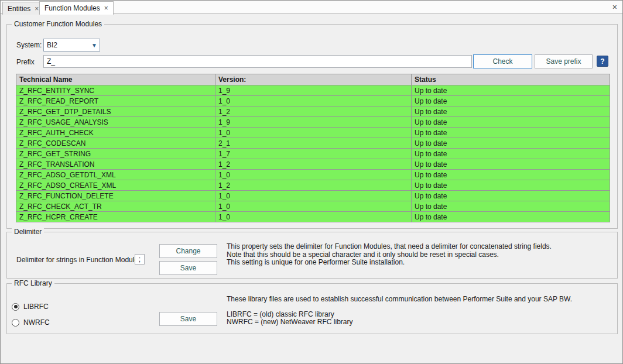 The width and height of the screenshot is (623, 364). What do you see at coordinates (312, 255) in the screenshot?
I see `delimiter-group: Delimiter Delimiter for strings in Funct…` at bounding box center [312, 255].